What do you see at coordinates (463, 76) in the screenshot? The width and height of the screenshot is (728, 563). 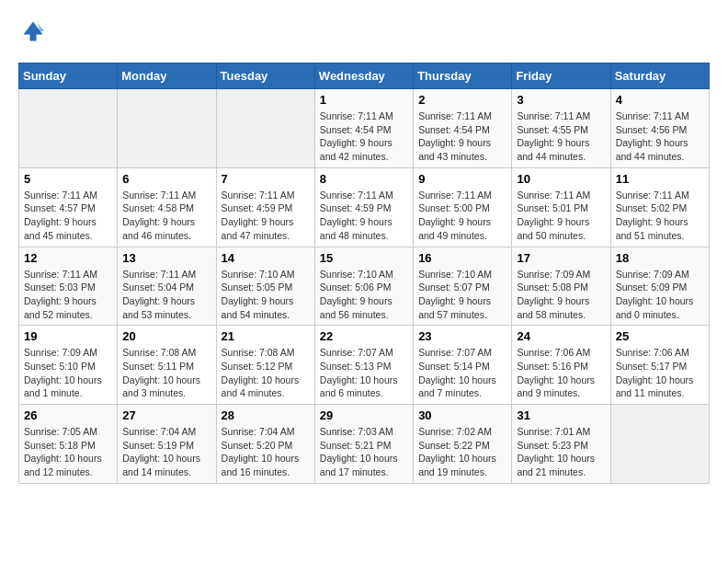 I see `weekday-header-thursday: Thursday` at bounding box center [463, 76].